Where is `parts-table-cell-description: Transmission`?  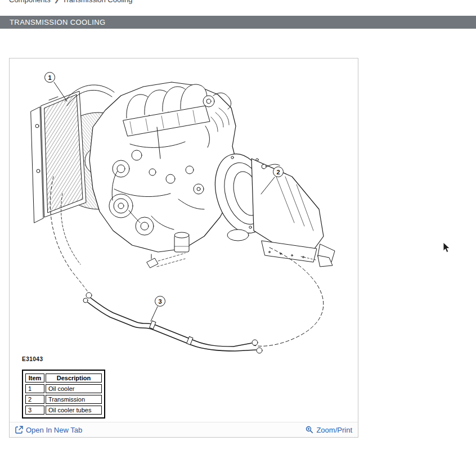 parts-table-cell-description: Transmission is located at coordinates (74, 399).